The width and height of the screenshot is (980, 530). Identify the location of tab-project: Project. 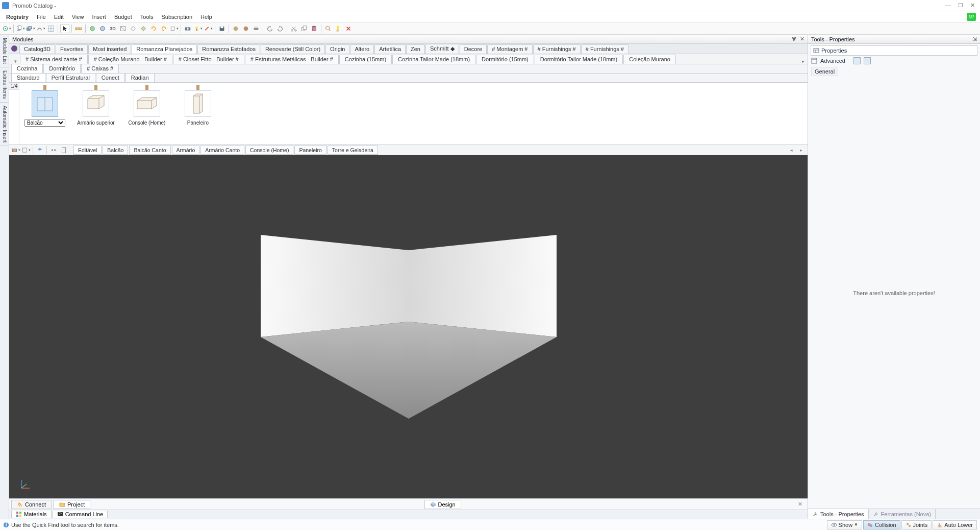
(72, 504).